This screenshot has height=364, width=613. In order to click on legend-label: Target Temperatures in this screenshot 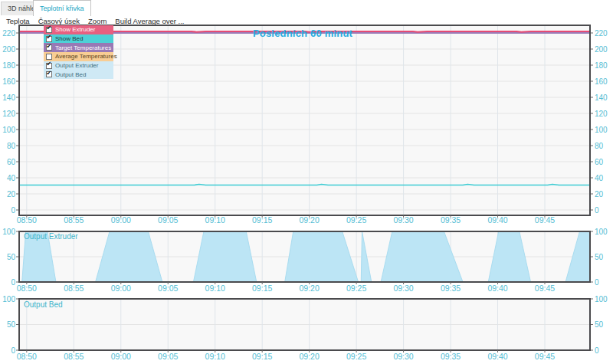, I will do `click(83, 48)`.